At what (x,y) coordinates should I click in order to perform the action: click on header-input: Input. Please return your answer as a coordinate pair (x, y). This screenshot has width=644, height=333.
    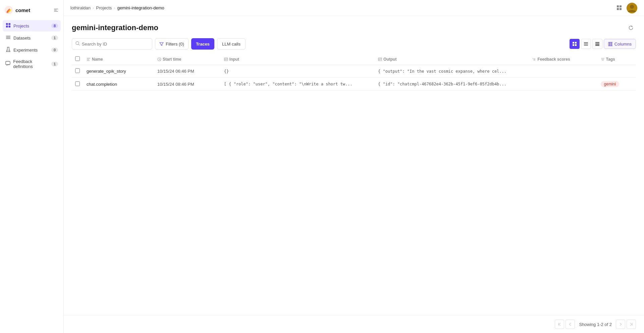
    Looking at the image, I should click on (298, 59).